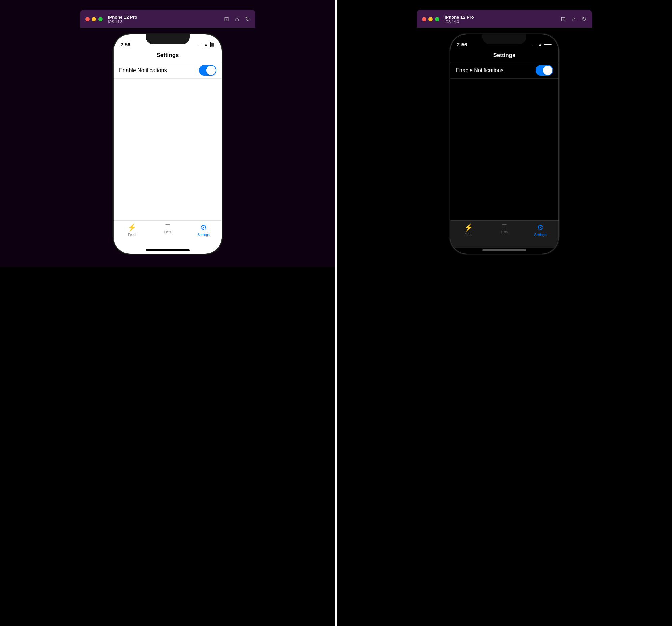  Describe the element at coordinates (468, 230) in the screenshot. I see `tab-feed-dark: ⚡ Feed` at that location.